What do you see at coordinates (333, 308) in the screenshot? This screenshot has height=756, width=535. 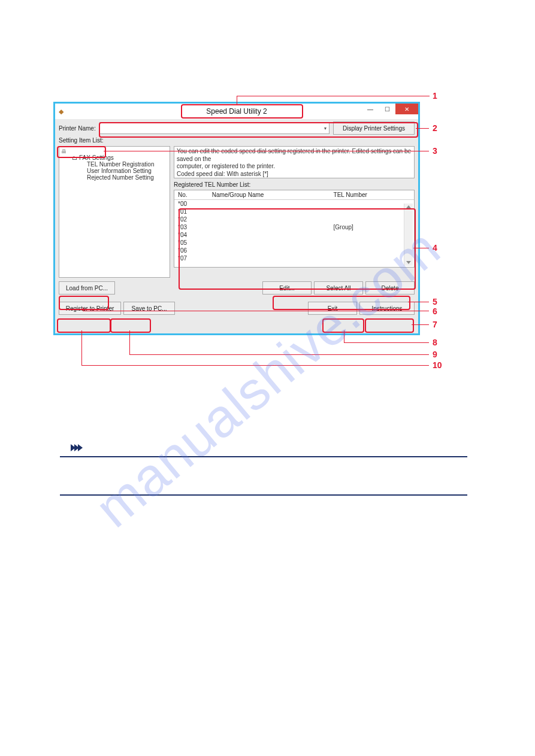 I see `exit-button: Exit` at bounding box center [333, 308].